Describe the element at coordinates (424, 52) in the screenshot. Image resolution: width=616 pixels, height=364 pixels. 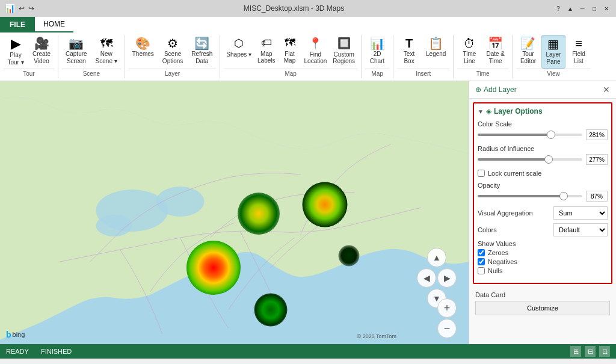
I see `insert-items: T TextBox 📋 Legend` at that location.